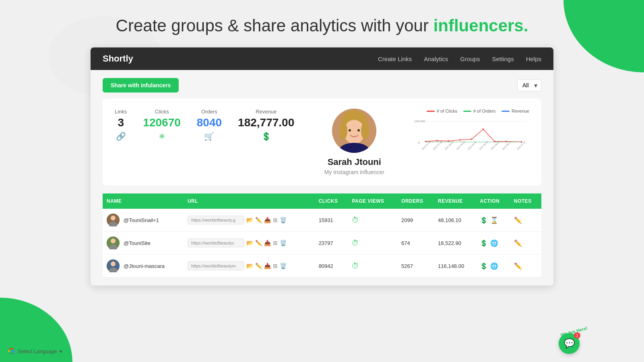 The image size is (644, 362). What do you see at coordinates (493, 220) in the screenshot?
I see `cell-action-0: 💲 ⌛` at bounding box center [493, 220].